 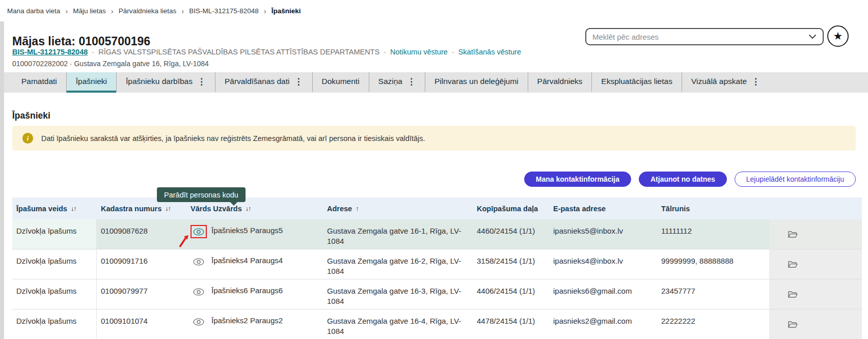 I want to click on tab-label: Vizuālā apskate, so click(x=719, y=81).